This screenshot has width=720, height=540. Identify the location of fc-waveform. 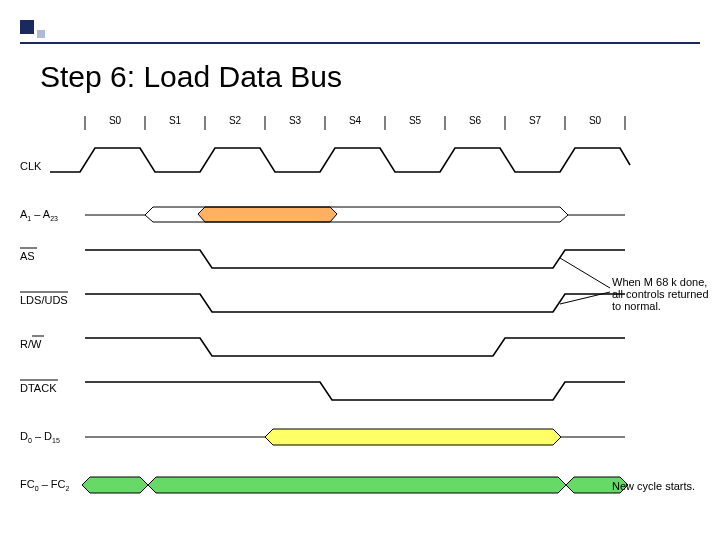
(355, 485).